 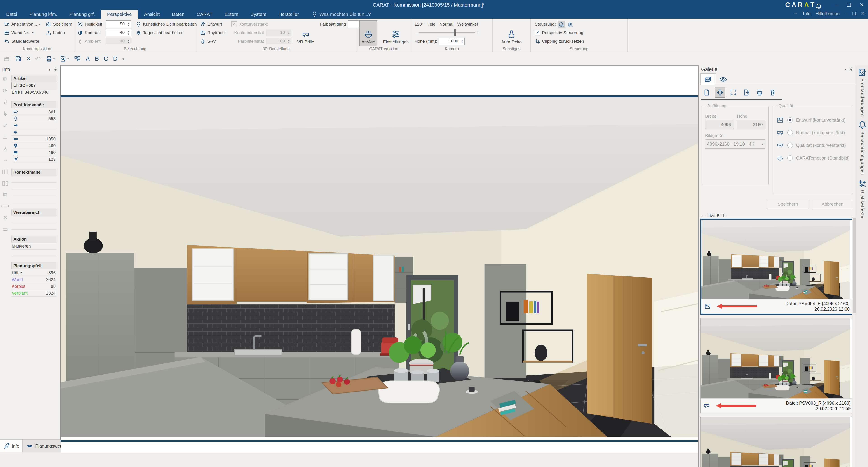 What do you see at coordinates (306, 33) in the screenshot?
I see `vr-brille-button: VR-Brille` at bounding box center [306, 33].